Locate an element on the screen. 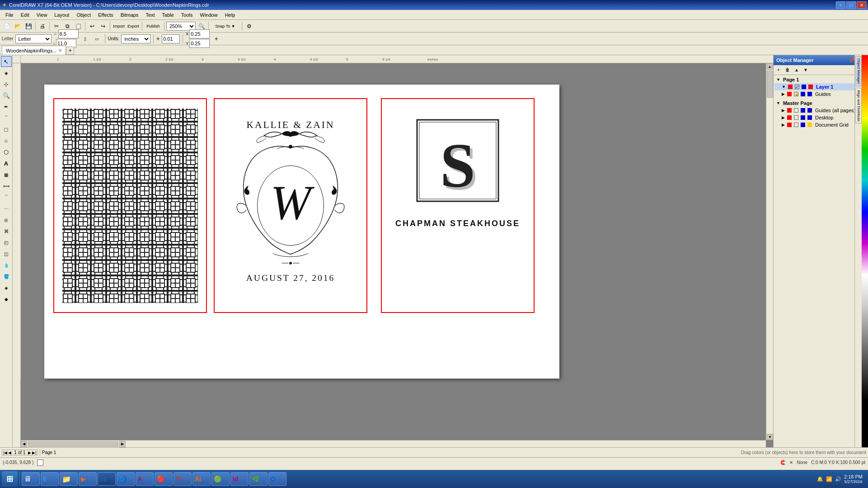  taskbar-adobe1: 🔴 is located at coordinates (164, 479).